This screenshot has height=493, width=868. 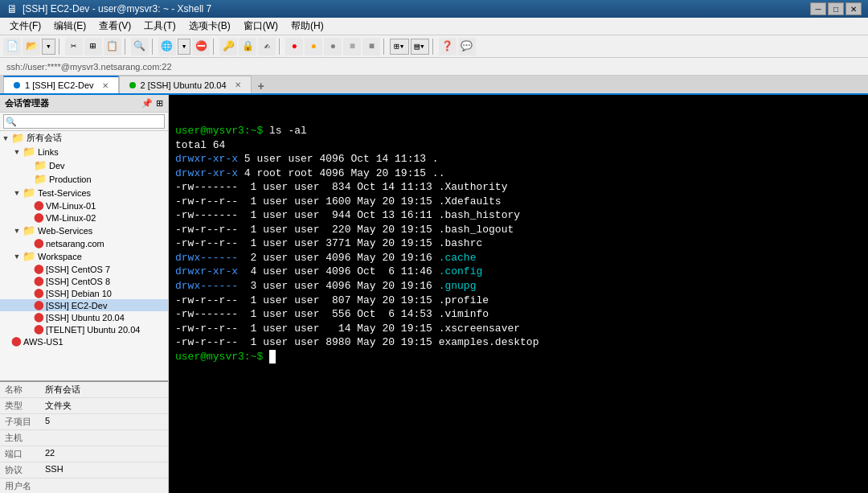 I want to click on tree-item-all-sessions: ▼ 📁 所有会话, so click(x=84, y=138).